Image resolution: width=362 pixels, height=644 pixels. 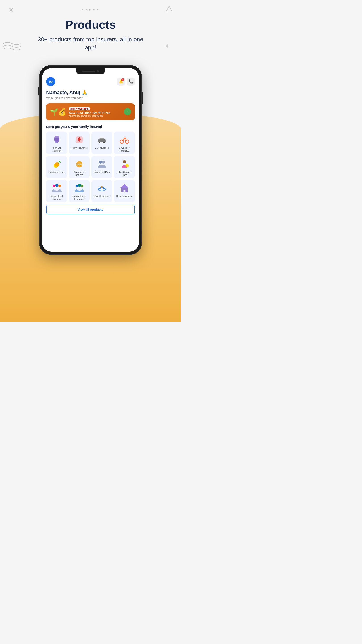 I want to click on wave-lines-decoration, so click(x=12, y=46).